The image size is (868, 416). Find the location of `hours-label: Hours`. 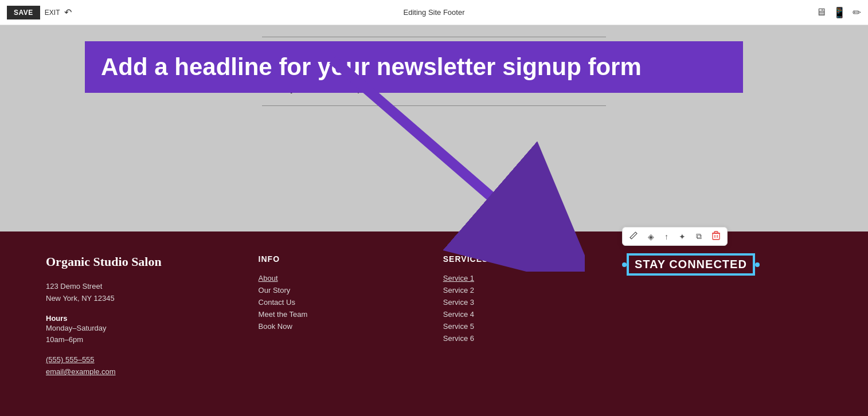

hours-label: Hours is located at coordinates (130, 319).